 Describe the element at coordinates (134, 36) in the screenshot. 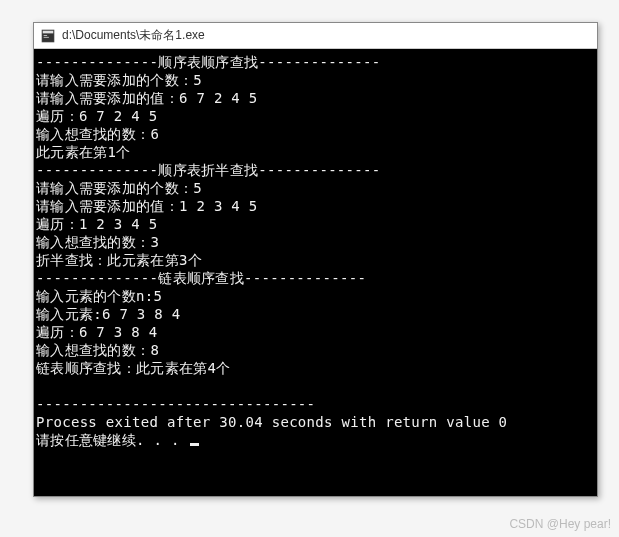

I see `window-title: d:\Documents\未命名1.exe` at that location.